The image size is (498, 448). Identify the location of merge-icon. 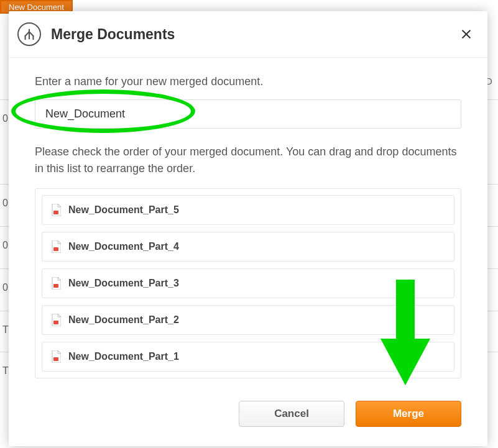
(29, 34).